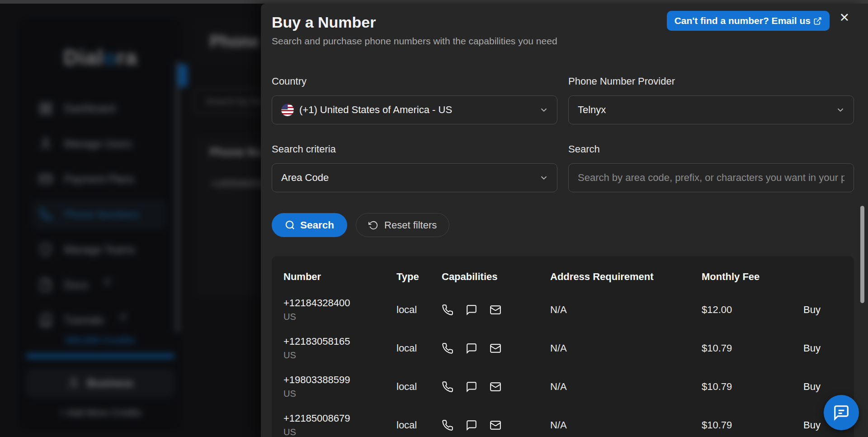 This screenshot has width=868, height=437. What do you see at coordinates (434, 2) in the screenshot?
I see `top-strip` at bounding box center [434, 2].